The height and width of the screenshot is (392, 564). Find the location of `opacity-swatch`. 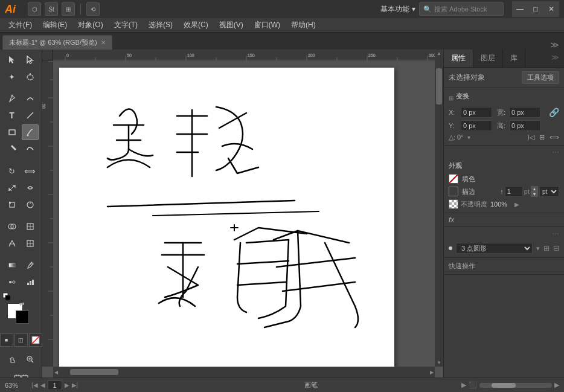

opacity-swatch is located at coordinates (453, 204).